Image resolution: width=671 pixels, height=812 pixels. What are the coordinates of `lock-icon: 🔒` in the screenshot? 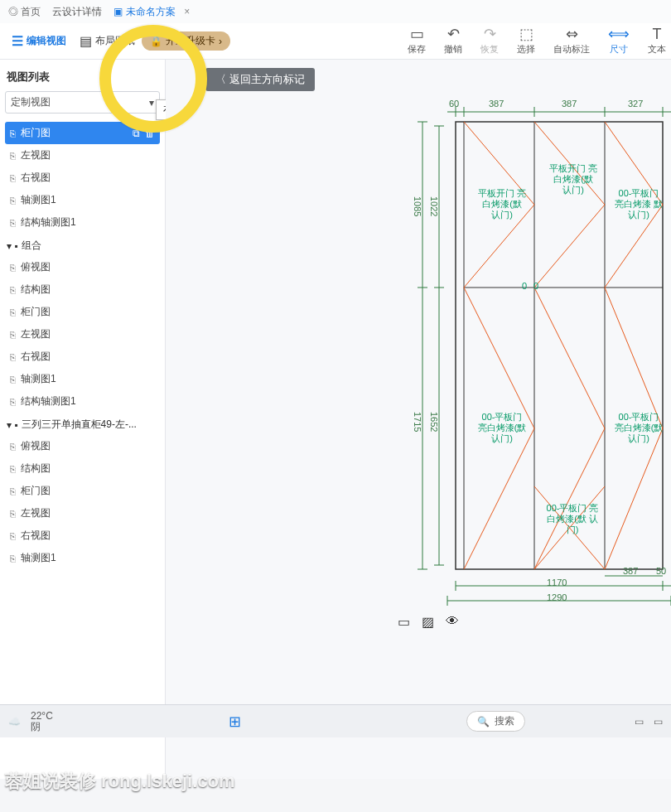 It's located at (156, 41).